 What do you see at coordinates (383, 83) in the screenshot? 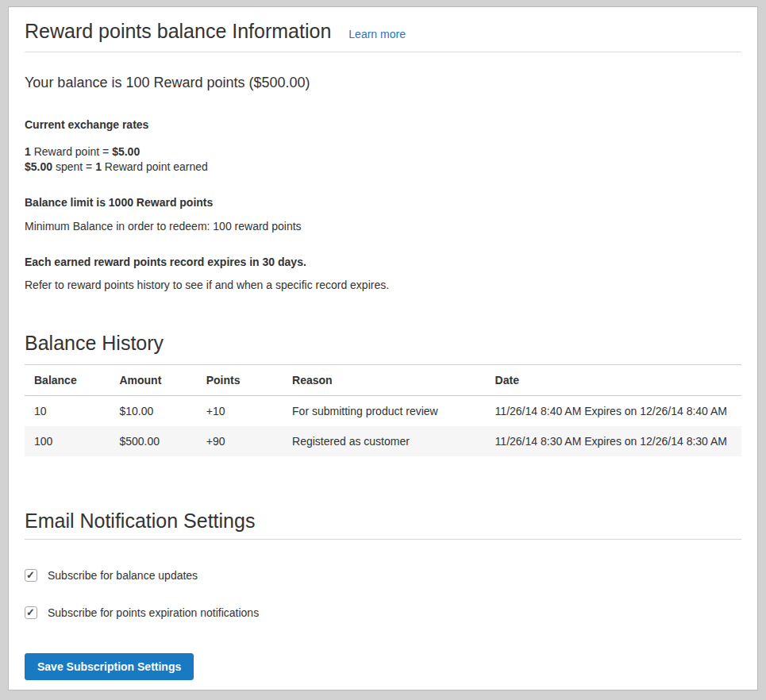
I see `balance-summary: Your balance is 100 Reward points ($500.…` at bounding box center [383, 83].